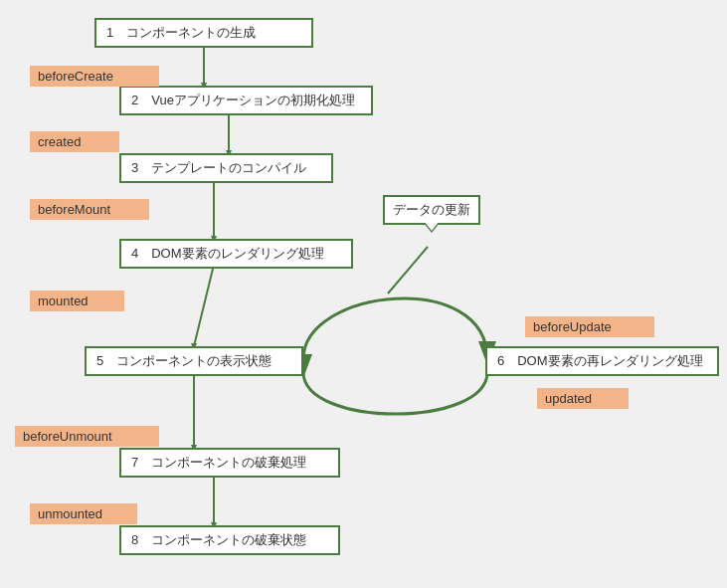 Image resolution: width=727 pixels, height=588 pixels. Describe the element at coordinates (88, 436) in the screenshot. I see `hook-beforeUnmount: beforeUnmount` at that location.